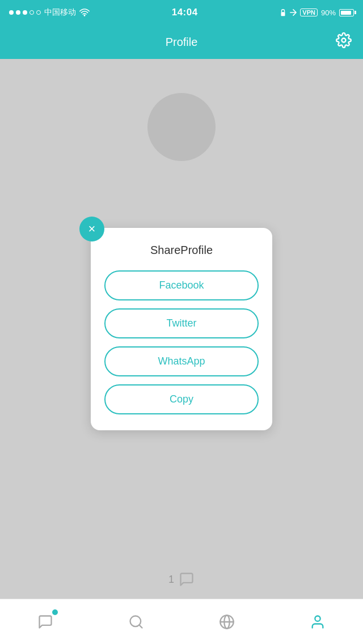 The image size is (363, 644). I want to click on share-twitter-button: Twitter, so click(182, 323).